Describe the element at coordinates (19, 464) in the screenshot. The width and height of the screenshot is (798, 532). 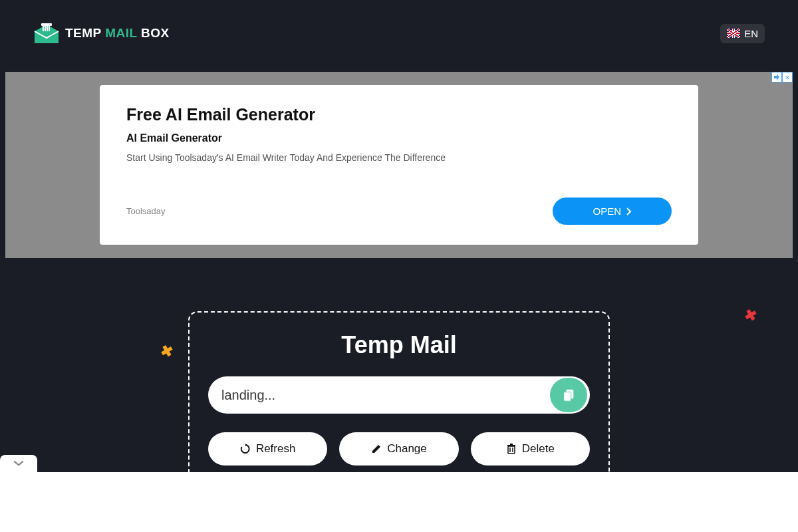
I see `chevron-down-icon` at that location.